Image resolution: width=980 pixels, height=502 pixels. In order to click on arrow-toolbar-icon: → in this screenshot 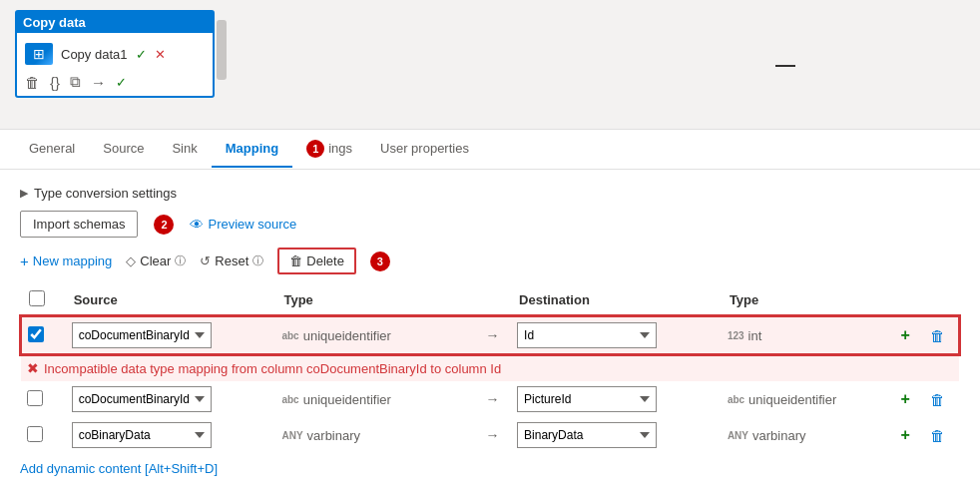, I will do `click(98, 82)`.